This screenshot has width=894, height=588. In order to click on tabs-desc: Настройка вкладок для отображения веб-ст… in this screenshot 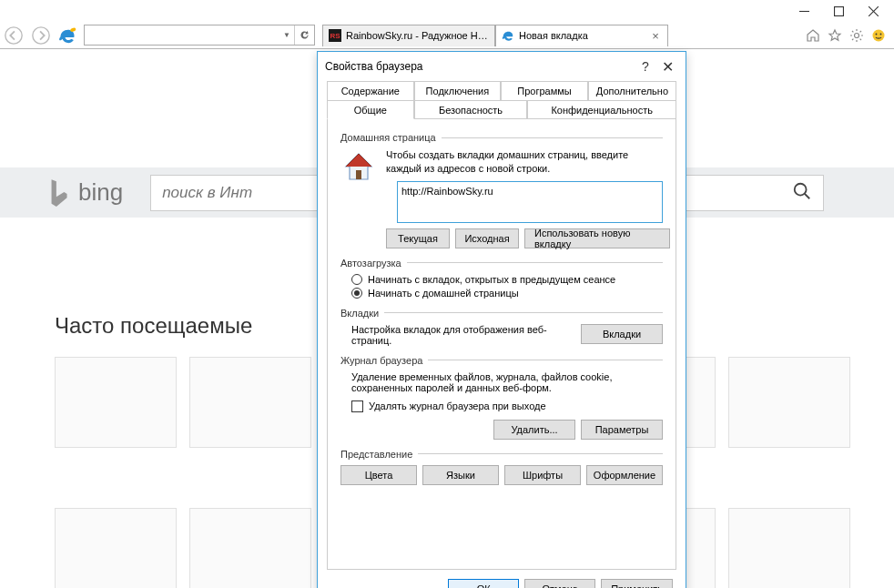, I will do `click(462, 335)`.